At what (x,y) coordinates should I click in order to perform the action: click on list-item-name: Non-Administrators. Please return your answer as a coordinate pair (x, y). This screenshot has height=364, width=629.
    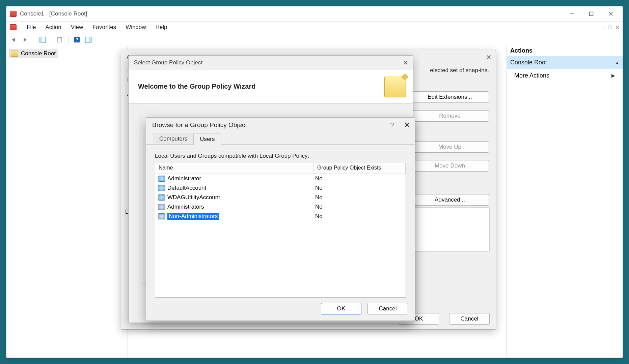
    Looking at the image, I should click on (193, 216).